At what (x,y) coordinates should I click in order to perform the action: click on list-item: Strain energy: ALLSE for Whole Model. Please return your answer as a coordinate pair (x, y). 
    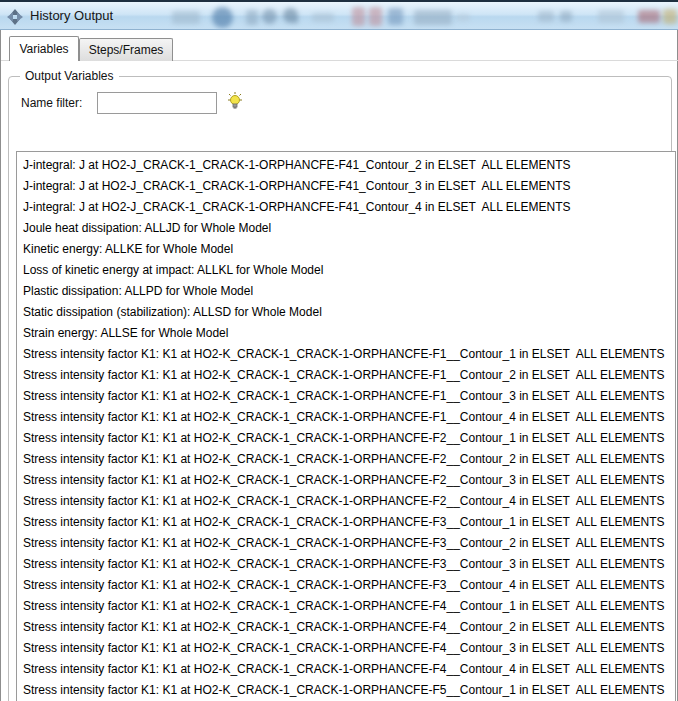
    Looking at the image, I should click on (346, 334).